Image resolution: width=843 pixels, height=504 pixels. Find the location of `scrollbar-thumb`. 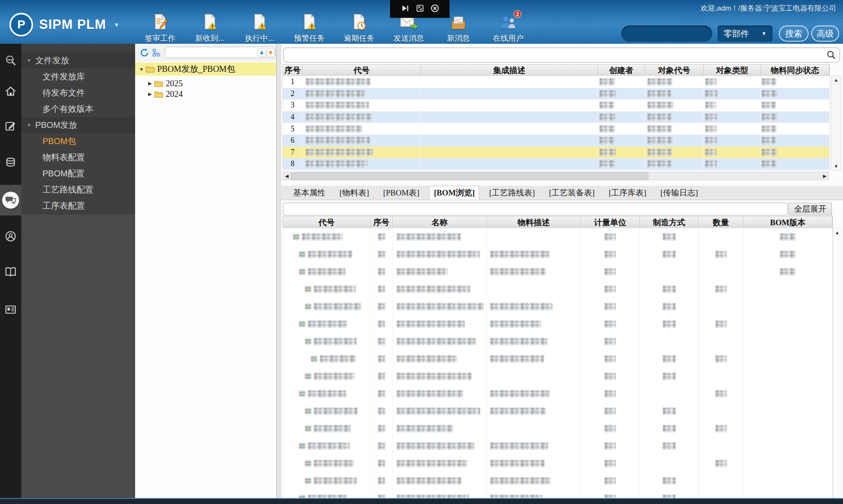

scrollbar-thumb is located at coordinates (470, 176).